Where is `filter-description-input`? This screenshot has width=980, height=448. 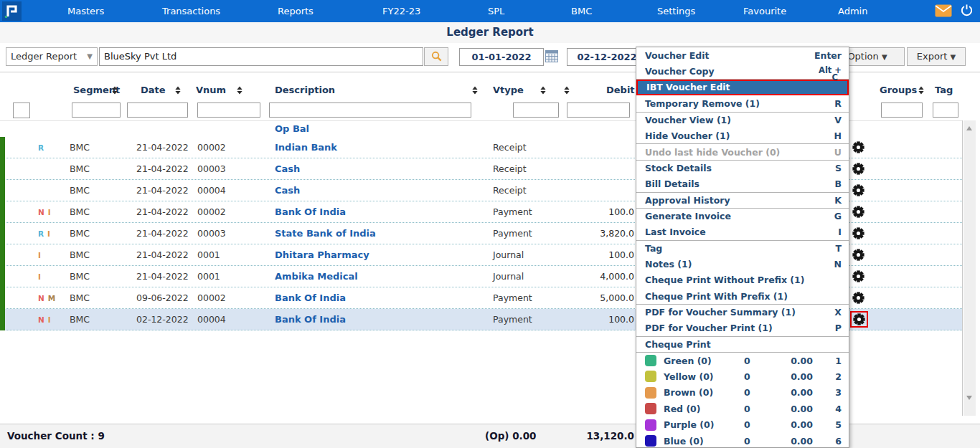 filter-description-input is located at coordinates (370, 110).